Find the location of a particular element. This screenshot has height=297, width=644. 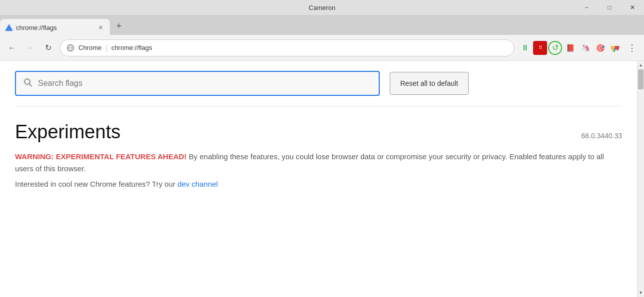

search-flags-input is located at coordinates (205, 83).